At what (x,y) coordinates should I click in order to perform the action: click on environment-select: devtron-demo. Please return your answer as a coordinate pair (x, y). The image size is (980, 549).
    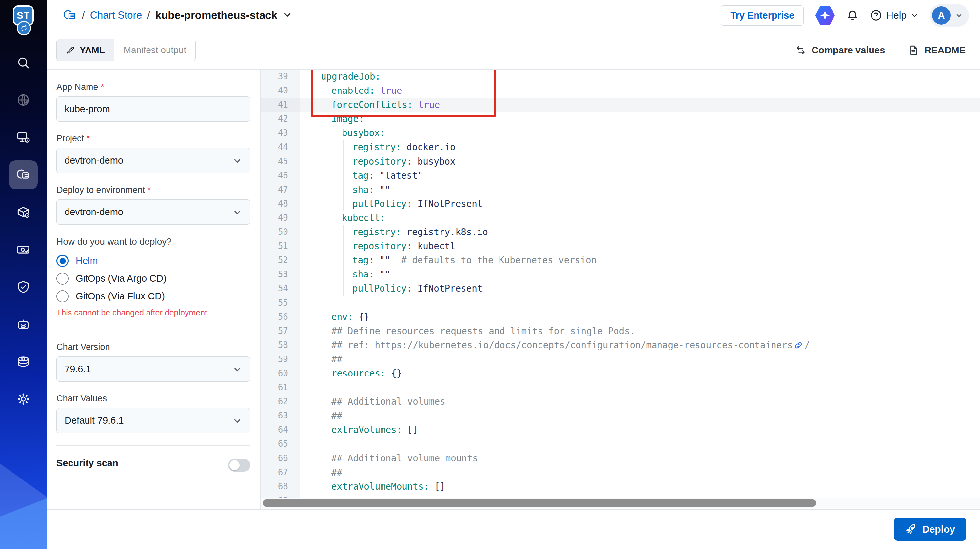
    Looking at the image, I should click on (153, 212).